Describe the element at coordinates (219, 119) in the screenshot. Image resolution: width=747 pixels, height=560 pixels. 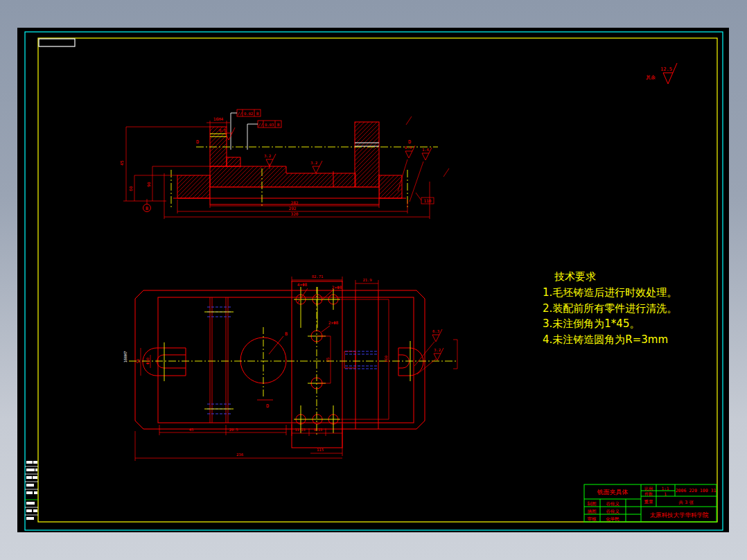
I see `dim-boss-width: 16H4` at that location.